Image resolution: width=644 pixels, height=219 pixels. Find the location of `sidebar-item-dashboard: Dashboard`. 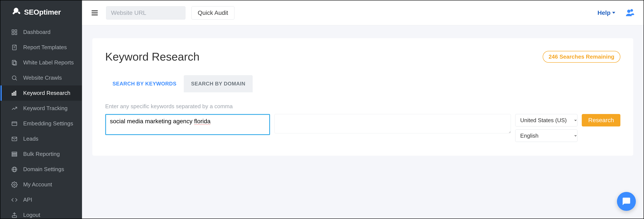

sidebar-item-dashboard: Dashboard is located at coordinates (41, 32).